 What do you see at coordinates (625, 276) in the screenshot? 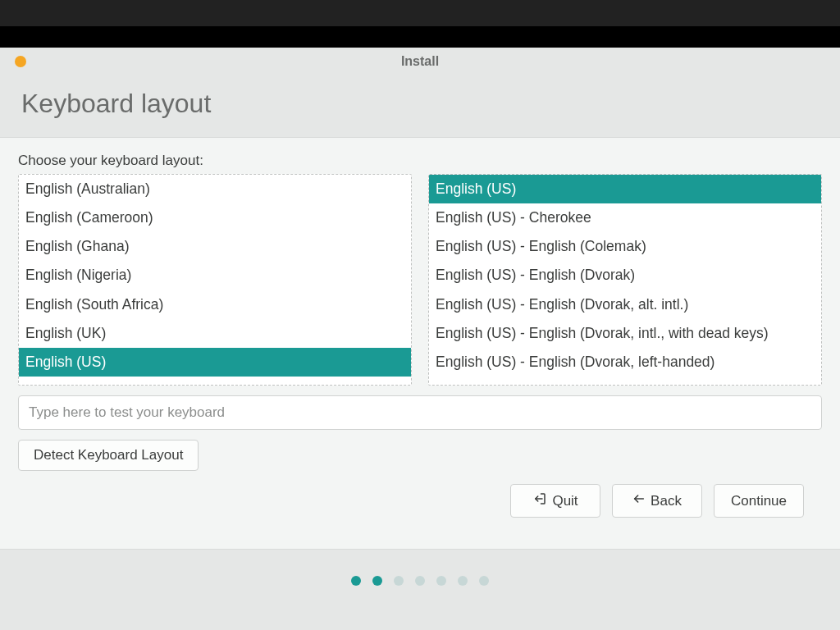
I see `keyboard-variant-item: English (US) - English (Dvorak)` at bounding box center [625, 276].